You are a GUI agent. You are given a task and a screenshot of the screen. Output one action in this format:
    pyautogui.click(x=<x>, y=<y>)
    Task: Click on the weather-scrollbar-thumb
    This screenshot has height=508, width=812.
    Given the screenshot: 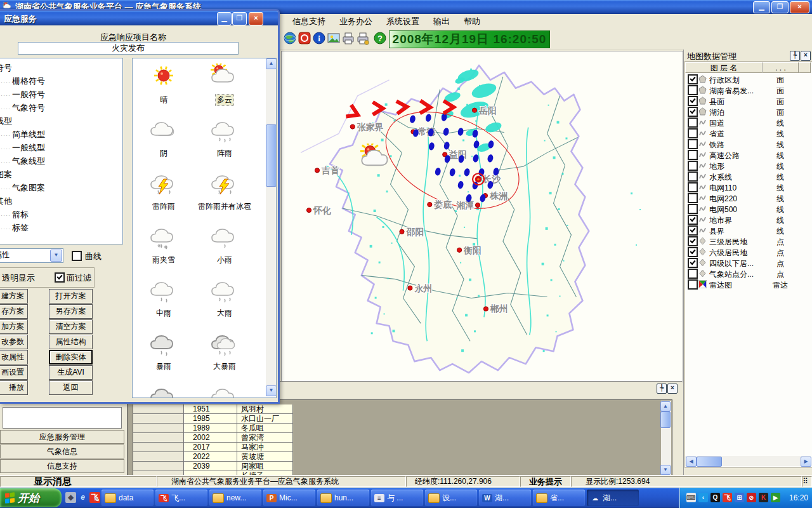 What is the action you would take?
    pyautogui.click(x=272, y=156)
    